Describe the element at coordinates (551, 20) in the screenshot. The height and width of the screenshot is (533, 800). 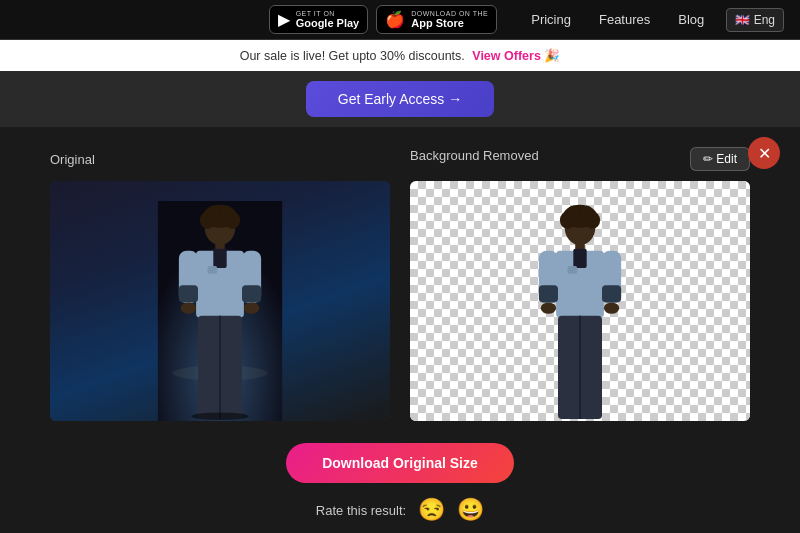
I see `nav-link-pricing: Pricing` at that location.